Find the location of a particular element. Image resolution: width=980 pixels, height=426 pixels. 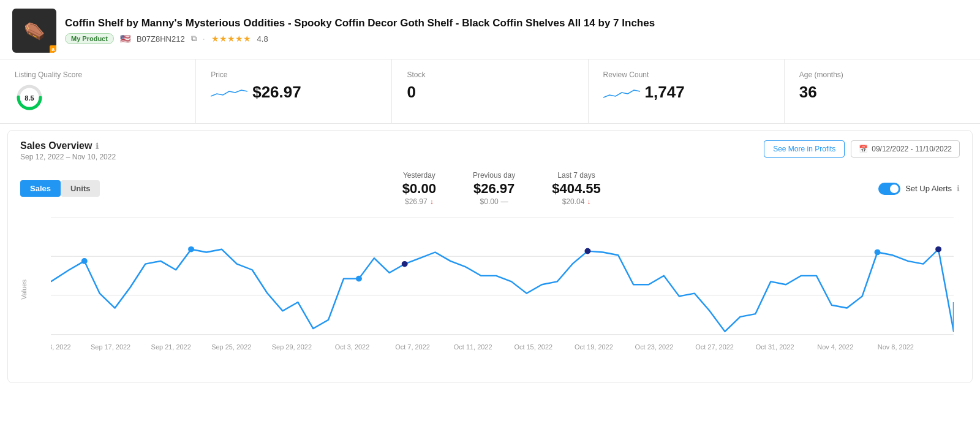

svg-text: Sep 17, 2022 is located at coordinates (110, 347).